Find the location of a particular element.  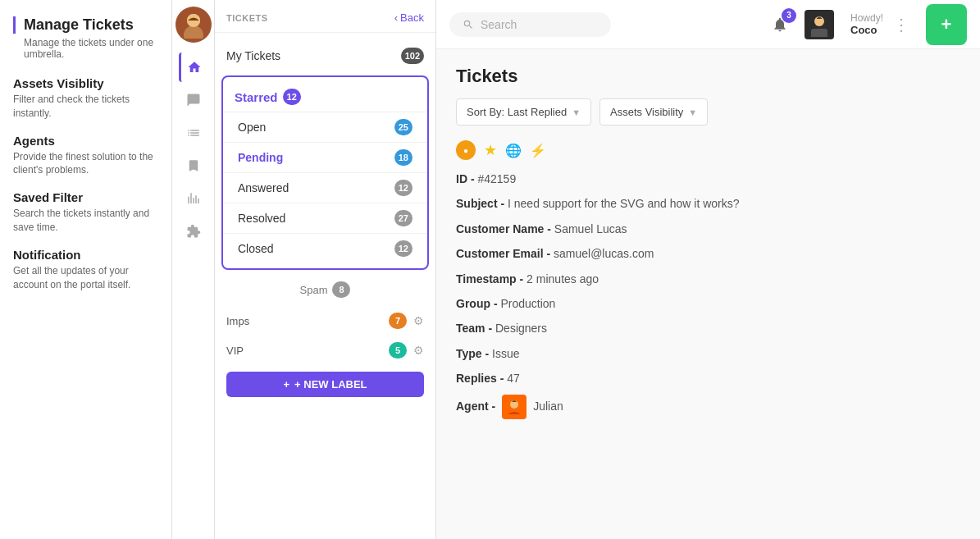

open-label: Open is located at coordinates (252, 127).